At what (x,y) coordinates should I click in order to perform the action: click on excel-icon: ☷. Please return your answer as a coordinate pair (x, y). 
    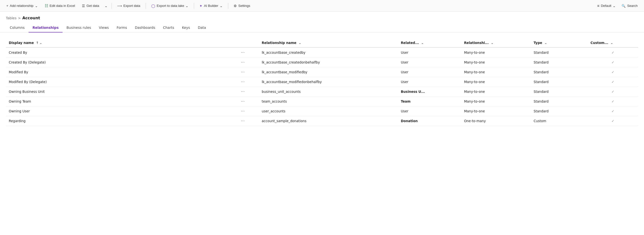
    Looking at the image, I should click on (46, 6).